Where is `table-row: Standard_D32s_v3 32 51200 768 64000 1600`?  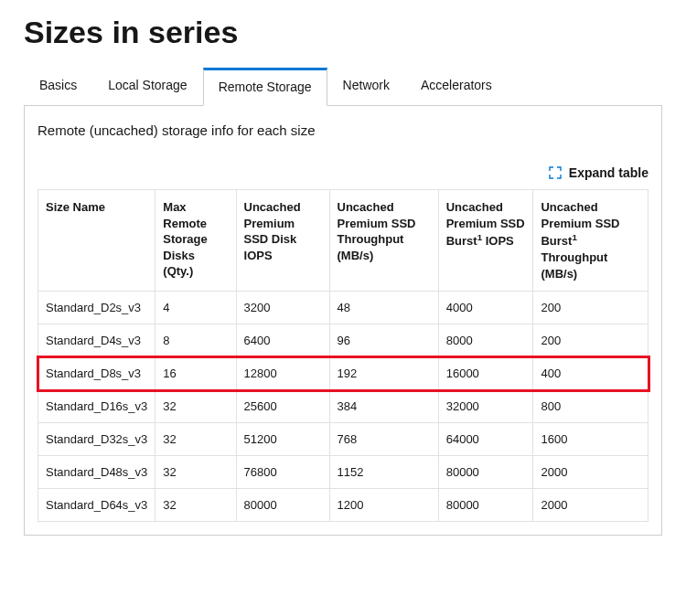
table-row: Standard_D32s_v3 32 51200 768 64000 1600 is located at coordinates (344, 440).